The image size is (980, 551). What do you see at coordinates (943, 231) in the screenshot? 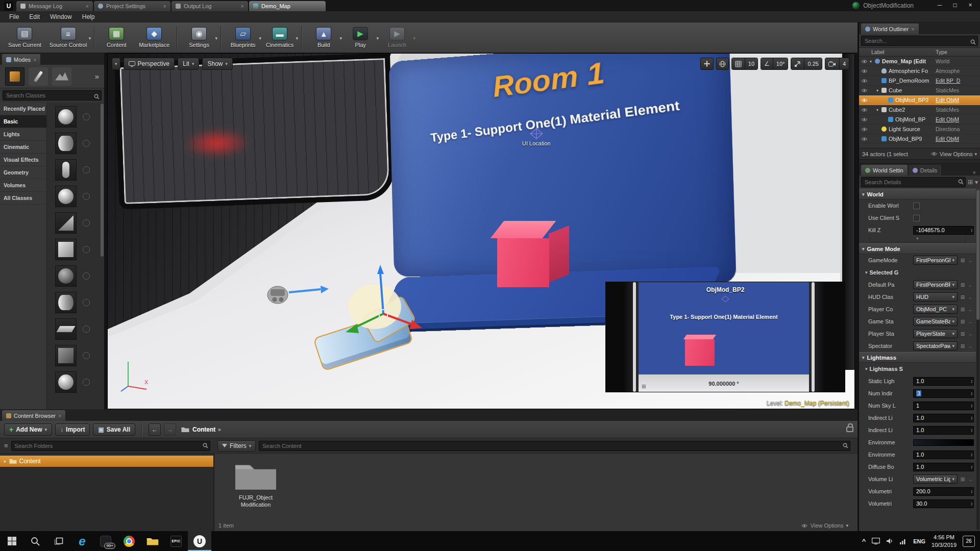
I see `number-input: -1048575.0▴▾` at bounding box center [943, 231].